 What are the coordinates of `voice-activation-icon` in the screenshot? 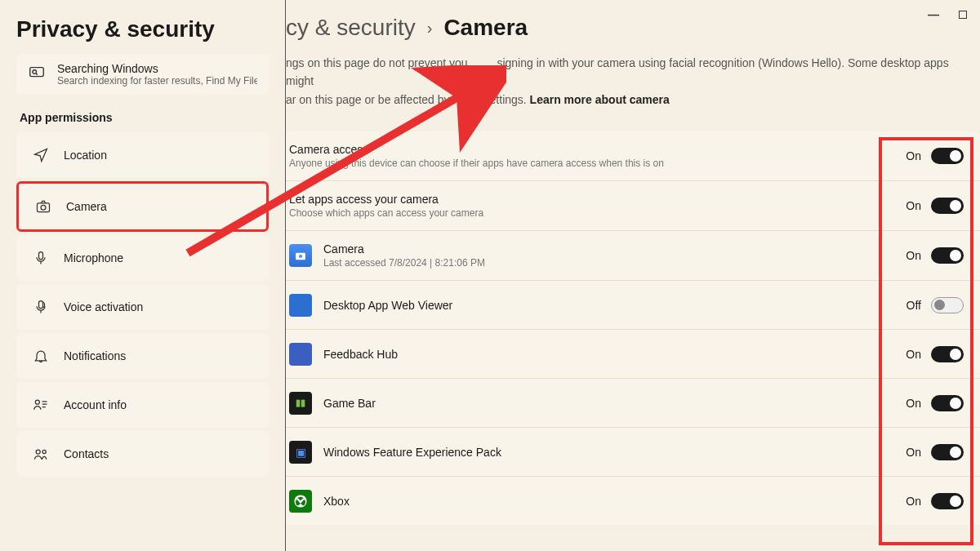 It's located at (41, 307).